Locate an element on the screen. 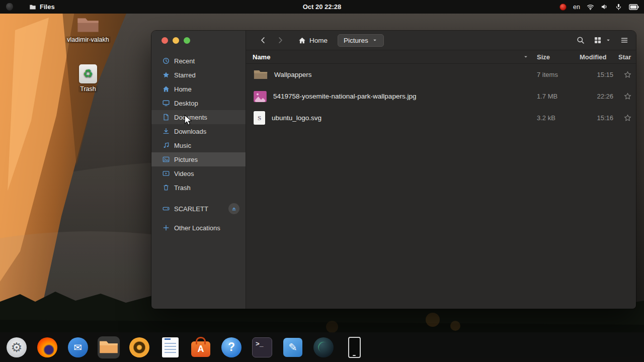  phone-icon is located at coordinates (354, 347).